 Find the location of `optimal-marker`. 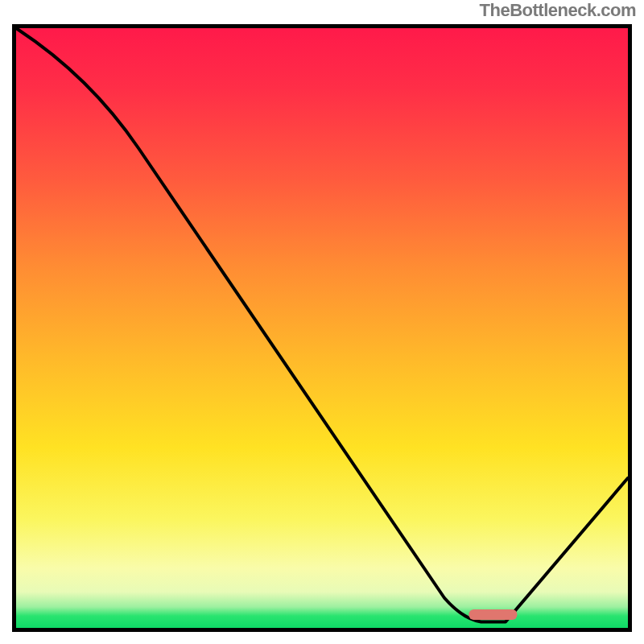

optimal-marker is located at coordinates (493, 615).